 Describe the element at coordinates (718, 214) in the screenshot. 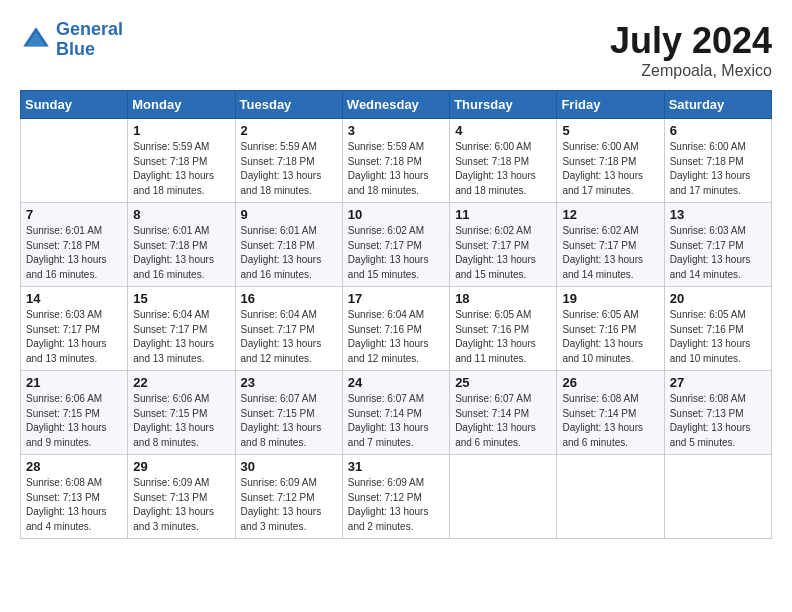

I see `day-number: 13` at that location.